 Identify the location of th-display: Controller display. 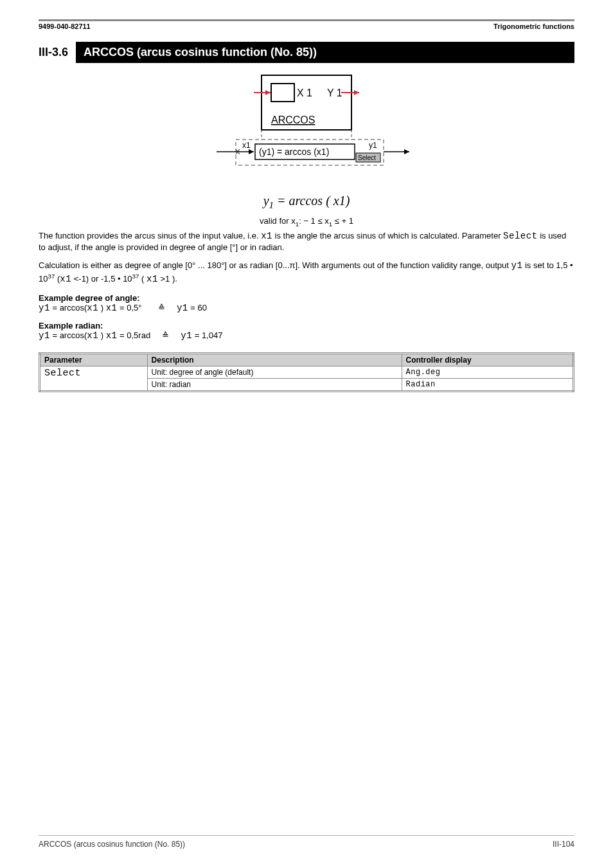
(487, 360).